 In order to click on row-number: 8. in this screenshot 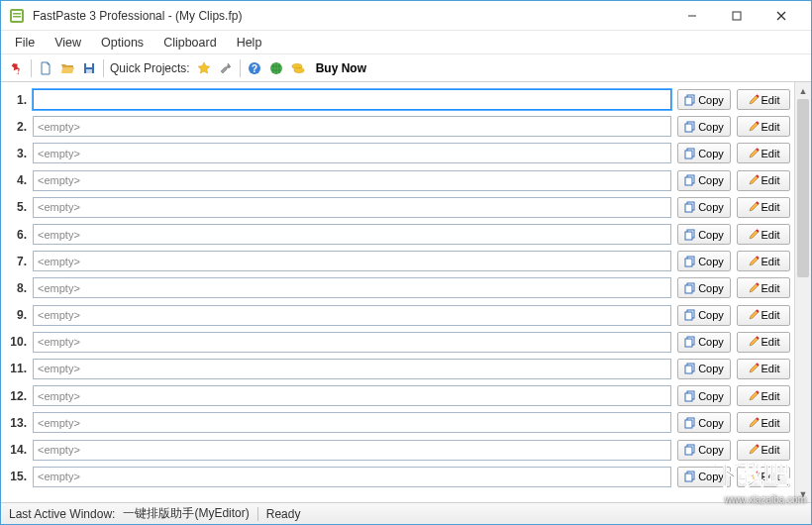, I will do `click(16, 288)`.